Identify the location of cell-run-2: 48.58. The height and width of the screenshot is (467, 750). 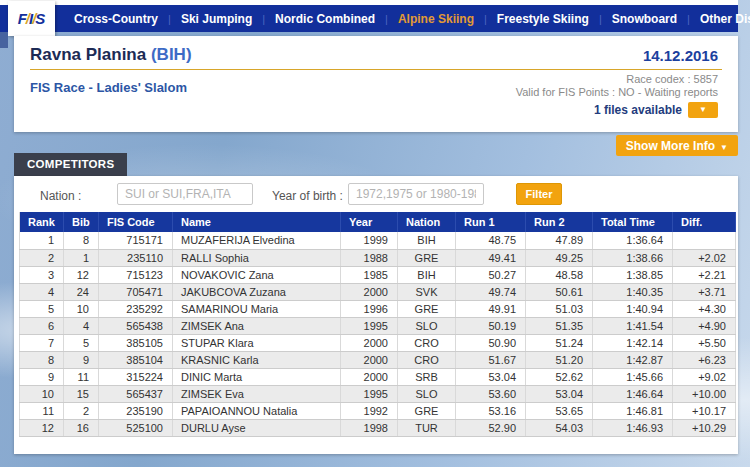
(560, 274).